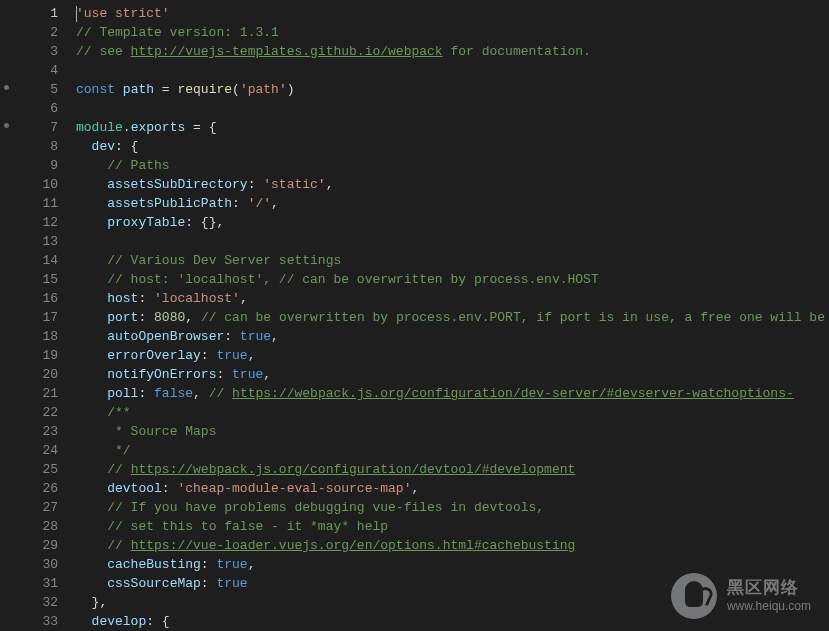 Image resolution: width=829 pixels, height=631 pixels. I want to click on code-line: * Source Maps, so click(452, 432).